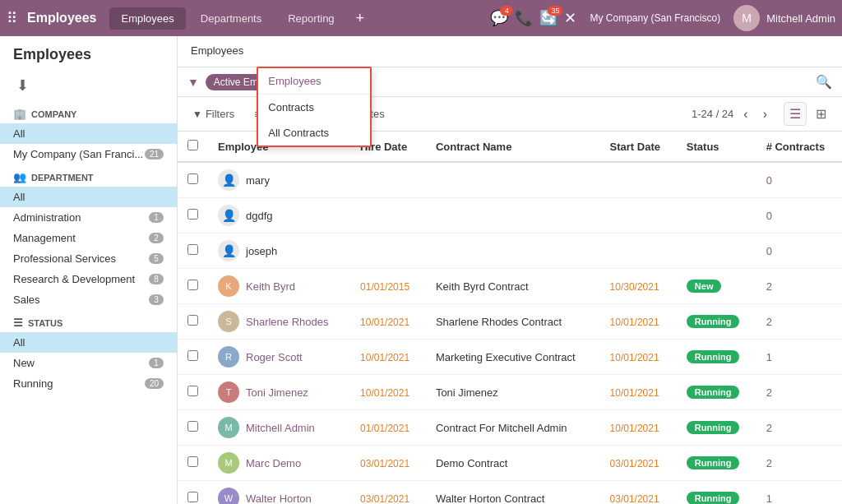  Describe the element at coordinates (314, 133) in the screenshot. I see `dropdown-item-all-contracts: All Contracts` at that location.